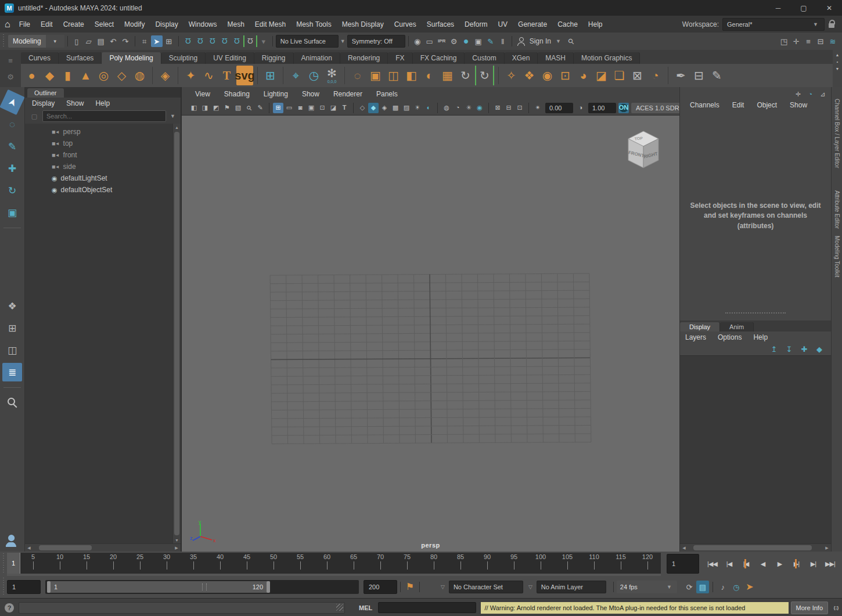 The image size is (842, 616). Describe the element at coordinates (317, 58) in the screenshot. I see `shelf-tab-animation: Animation` at that location.